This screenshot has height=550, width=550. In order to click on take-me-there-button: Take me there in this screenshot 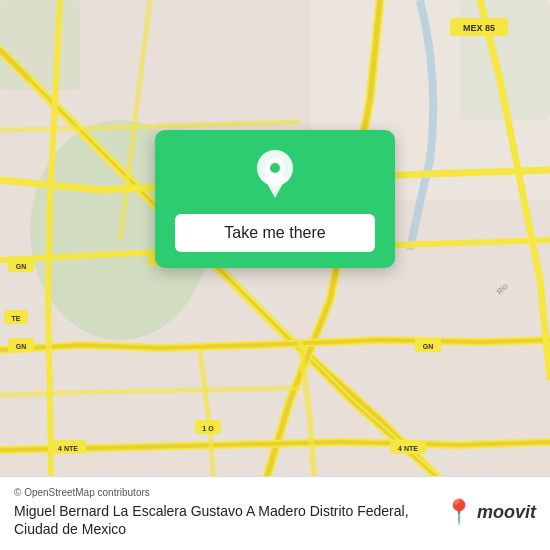, I will do `click(275, 233)`.